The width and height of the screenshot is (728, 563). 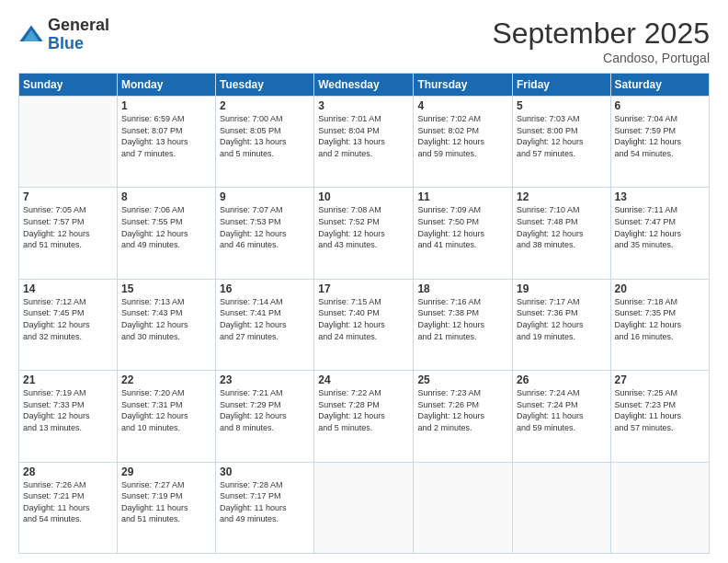 I want to click on day-of-week-header: Wednesday, so click(x=364, y=85).